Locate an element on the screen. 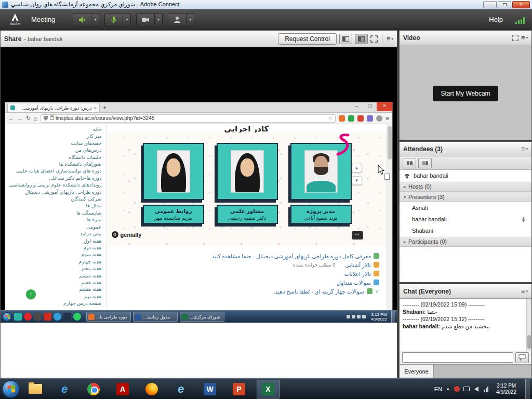  attendees-pod-options-button: ≡▾ is located at coordinates (525, 149).